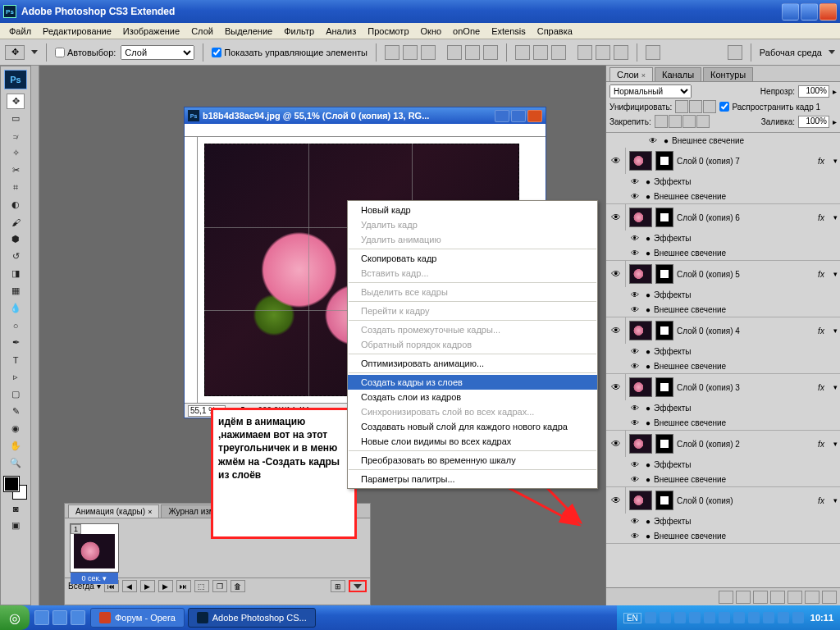  What do you see at coordinates (16, 153) in the screenshot?
I see `wand-tool: ✧` at bounding box center [16, 153].